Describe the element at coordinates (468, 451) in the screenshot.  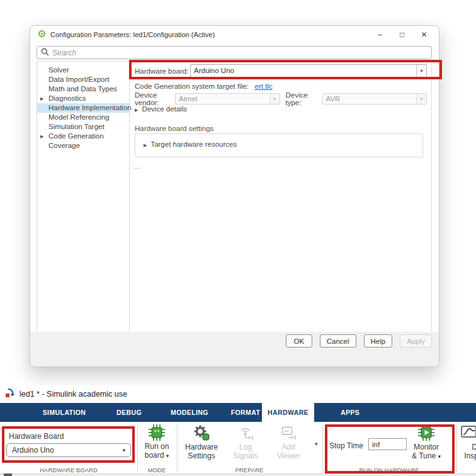
I see `data-inspector-button: Data Inspector` at that location.